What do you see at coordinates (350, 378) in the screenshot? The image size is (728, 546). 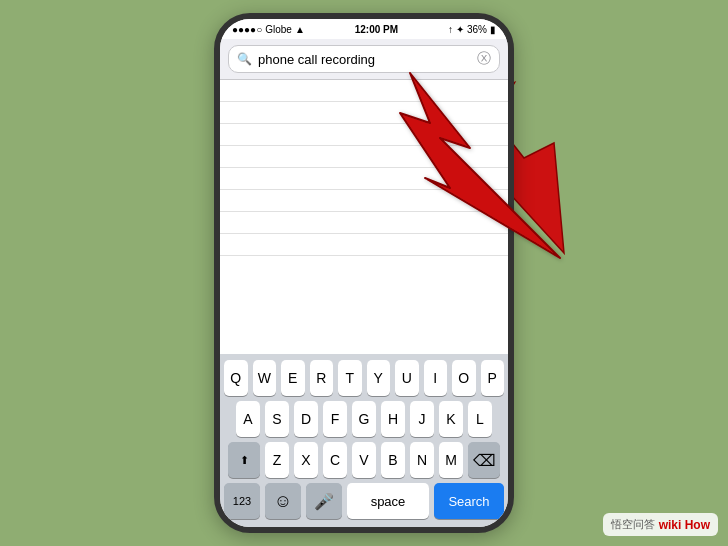 I see `key-t: T` at bounding box center [350, 378].